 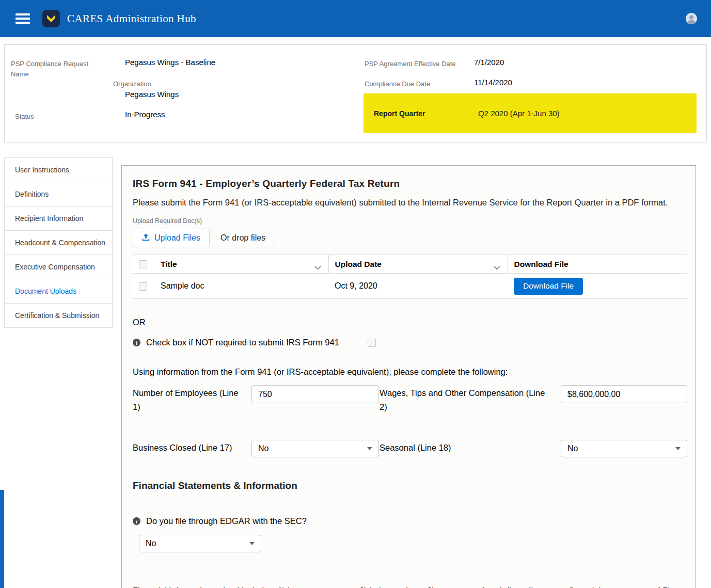 What do you see at coordinates (56, 69) in the screenshot?
I see `request-name-label: PSP Compliance Request Name` at bounding box center [56, 69].